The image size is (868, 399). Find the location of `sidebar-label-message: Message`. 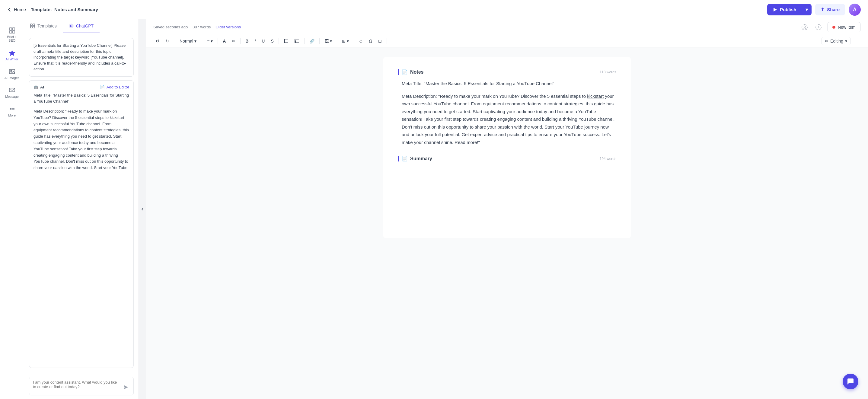

sidebar-label-message: Message is located at coordinates (12, 96).